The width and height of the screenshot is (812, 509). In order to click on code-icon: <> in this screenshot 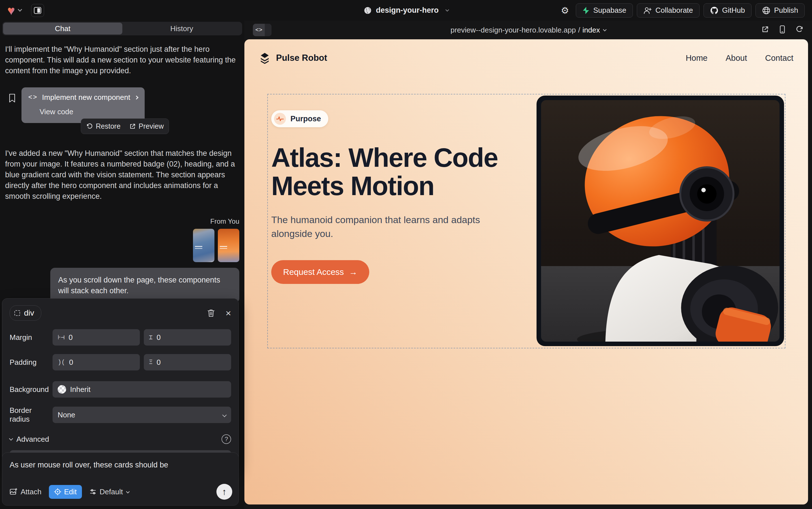, I will do `click(33, 98)`.